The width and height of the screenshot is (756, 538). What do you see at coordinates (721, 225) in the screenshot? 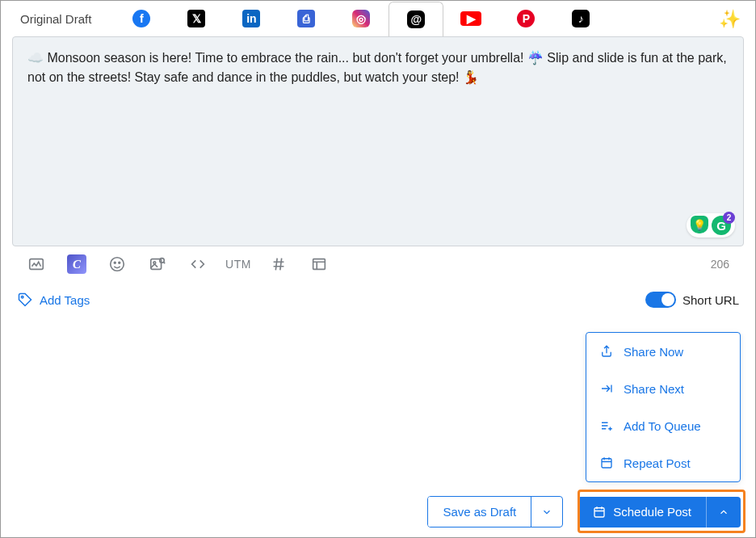
I see `grammarly-icon: G 2` at bounding box center [721, 225].